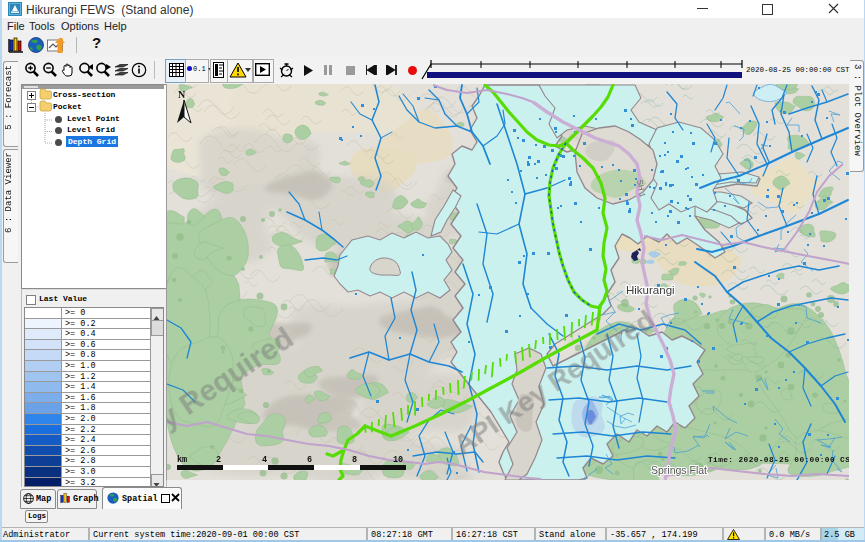 This screenshot has height=542, width=865. What do you see at coordinates (182, 460) in the screenshot?
I see `svg-text: km` at bounding box center [182, 460].